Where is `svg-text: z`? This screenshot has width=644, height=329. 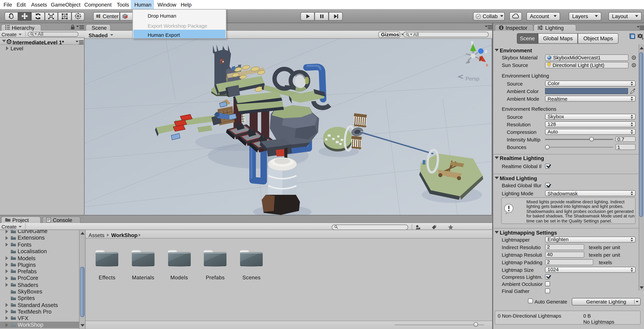
svg-text: z is located at coordinates (486, 51).